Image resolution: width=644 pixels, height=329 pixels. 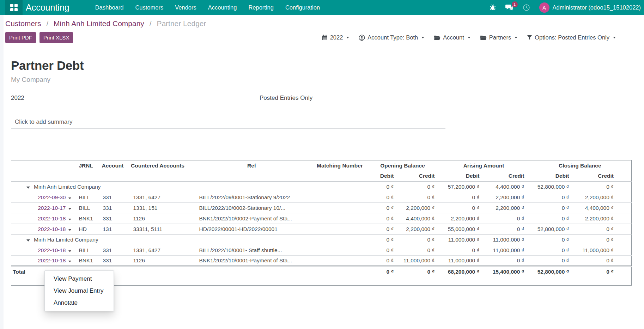 What do you see at coordinates (158, 166) in the screenshot?
I see `header-countered: Countered Accounts` at bounding box center [158, 166].